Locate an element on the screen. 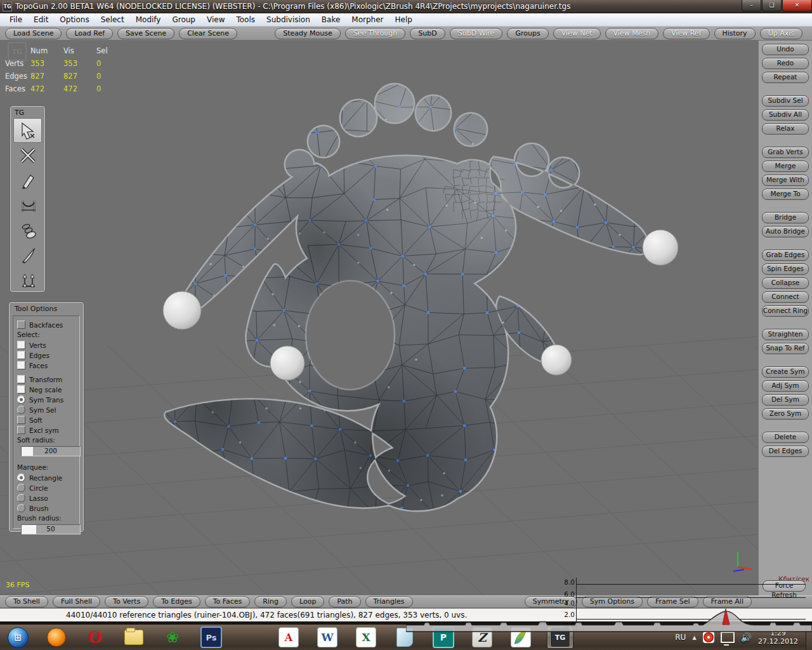 This screenshot has width=812, height=650. rp-btn-merge: Merge is located at coordinates (785, 166).